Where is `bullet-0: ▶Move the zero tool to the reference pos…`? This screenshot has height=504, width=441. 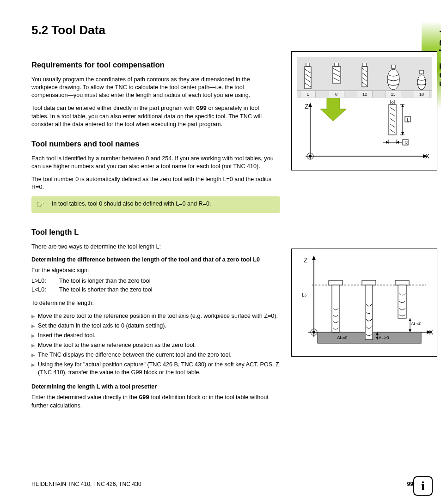
bullet-0: ▶Move the zero tool to the reference pos… is located at coordinates (156, 316).